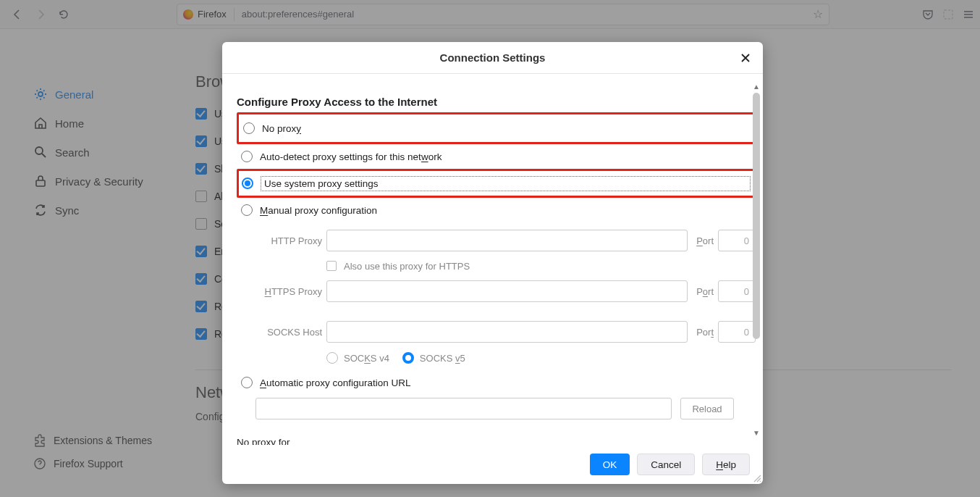 Image resolution: width=980 pixels, height=497 pixels. I want to click on scroll-thumb, so click(756, 216).